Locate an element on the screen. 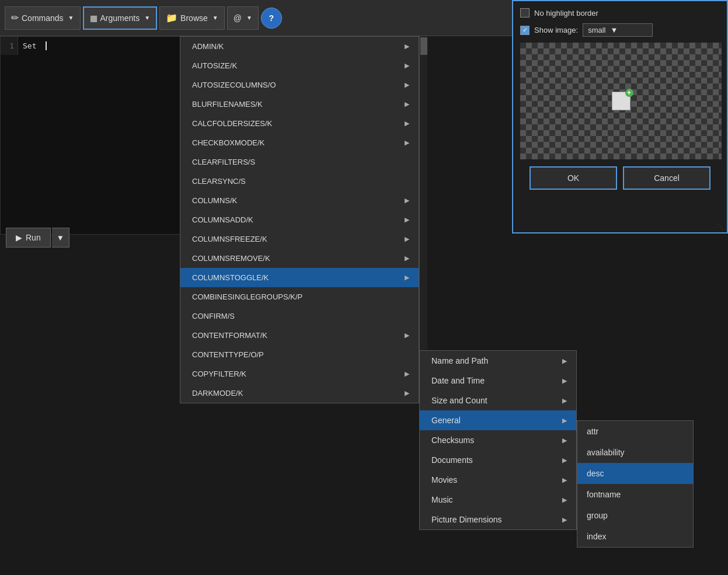 The width and height of the screenshot is (728, 575). menu-item-admin-k: ADMIN/K▶ is located at coordinates (299, 47).